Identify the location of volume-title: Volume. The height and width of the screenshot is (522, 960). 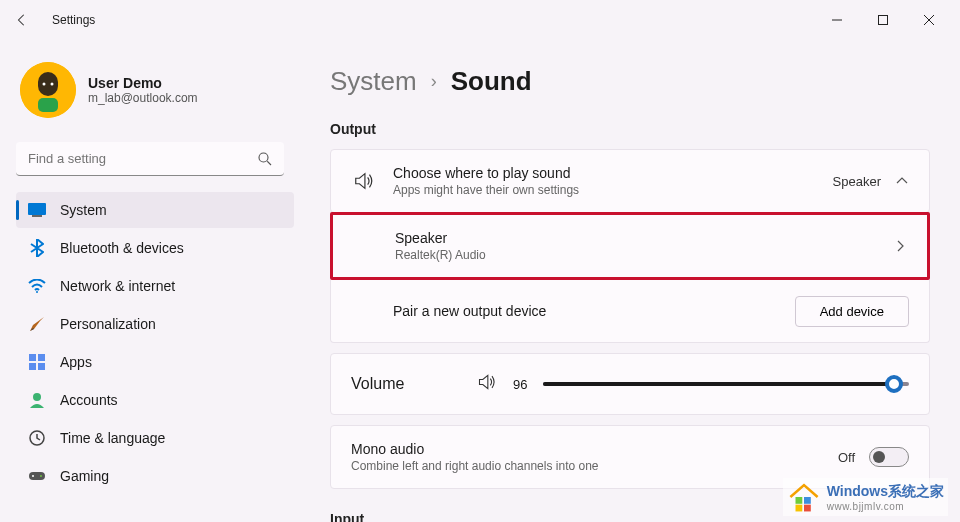
(406, 384).